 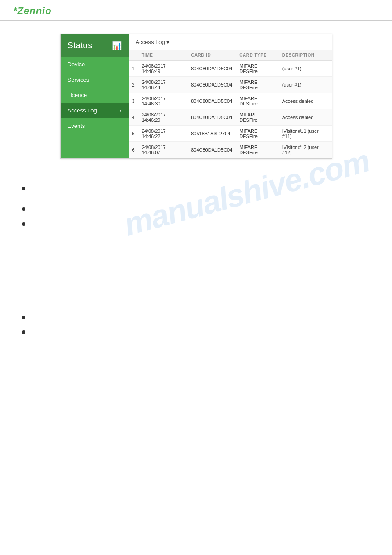 What do you see at coordinates (95, 96) in the screenshot?
I see `sidebar: Status 📊 Device Services Licence Access …` at bounding box center [95, 96].